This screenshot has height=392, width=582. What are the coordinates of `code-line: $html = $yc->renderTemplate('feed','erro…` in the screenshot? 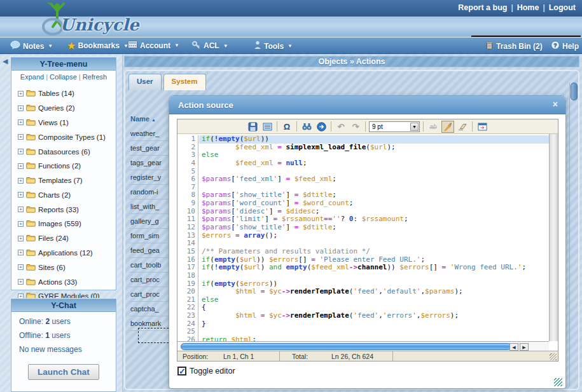 It's located at (375, 316).